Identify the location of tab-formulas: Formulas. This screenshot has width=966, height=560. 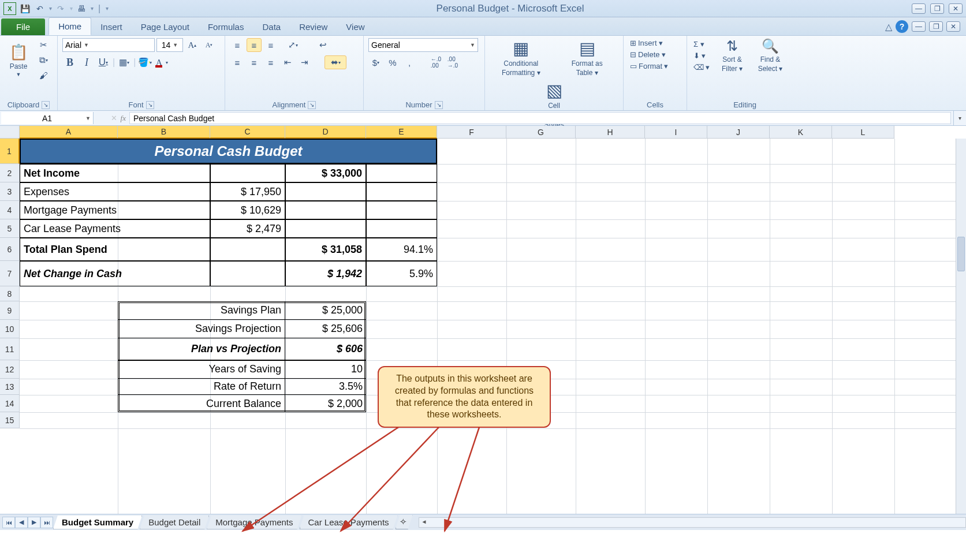
(226, 27).